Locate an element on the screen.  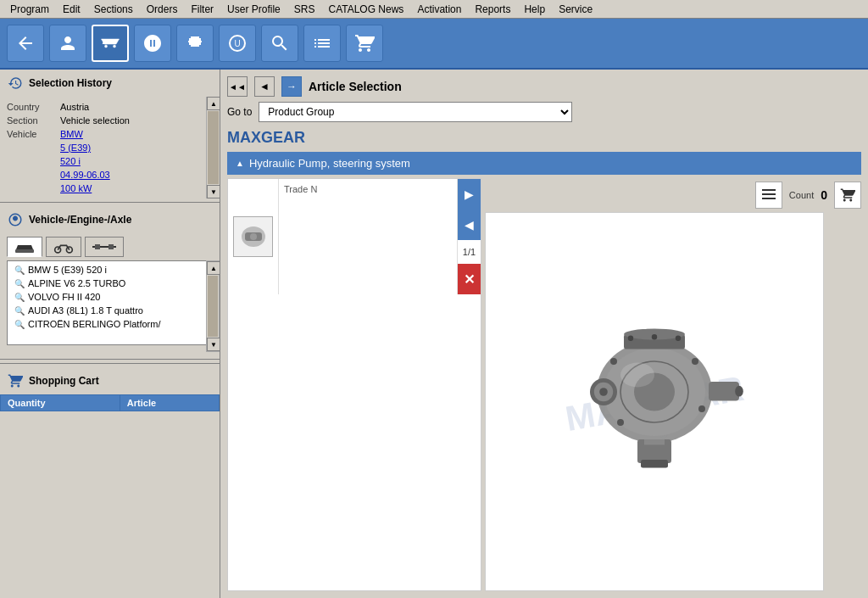
vehicle-item-label: AUDI A3 (8L1) 1.8 T quattro is located at coordinates (86, 310).